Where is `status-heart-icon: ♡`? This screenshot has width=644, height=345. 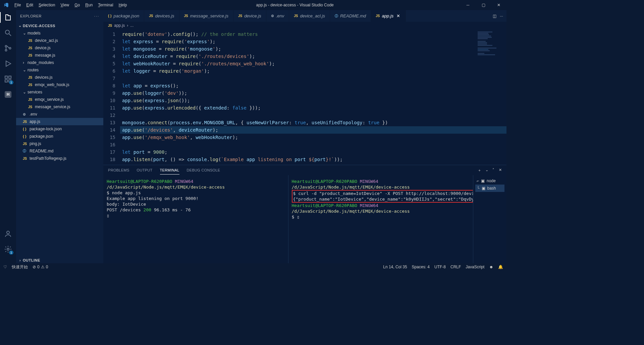
status-heart-icon: ♡ is located at coordinates (5, 267).